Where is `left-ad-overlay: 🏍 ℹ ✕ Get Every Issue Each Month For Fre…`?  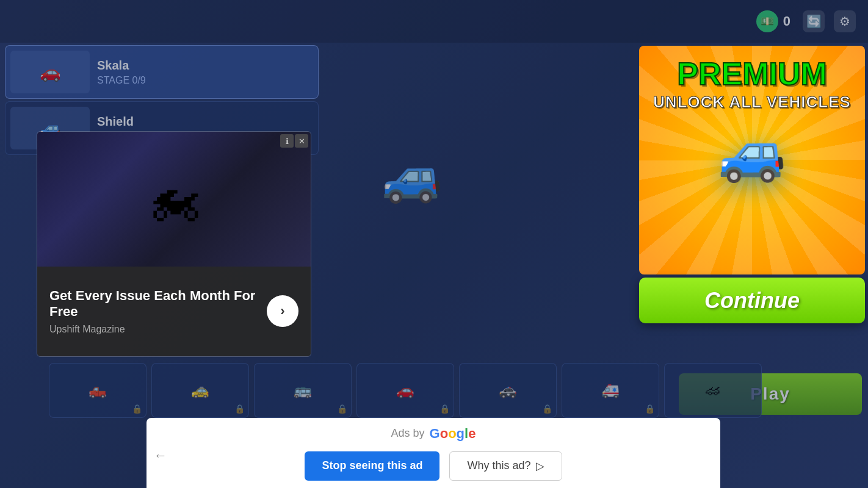 left-ad-overlay: 🏍 ℹ ✕ Get Every Issue Each Month For Fre… is located at coordinates (174, 244).